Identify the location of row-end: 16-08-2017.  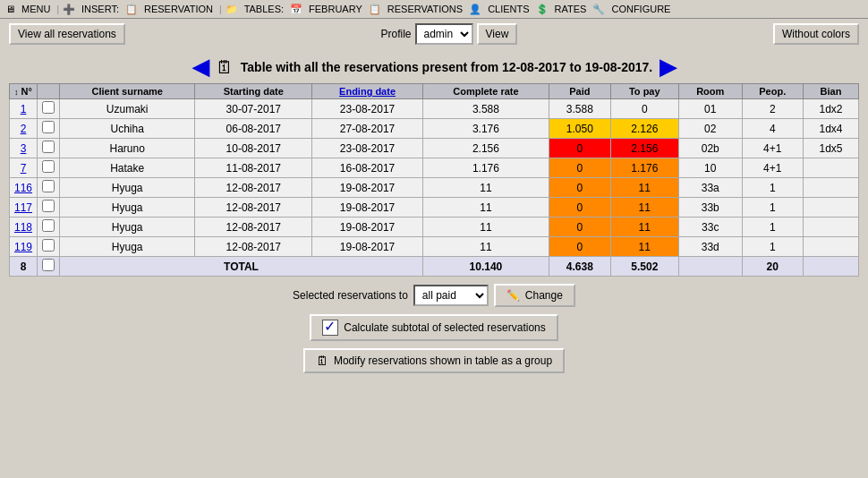
(368, 168).